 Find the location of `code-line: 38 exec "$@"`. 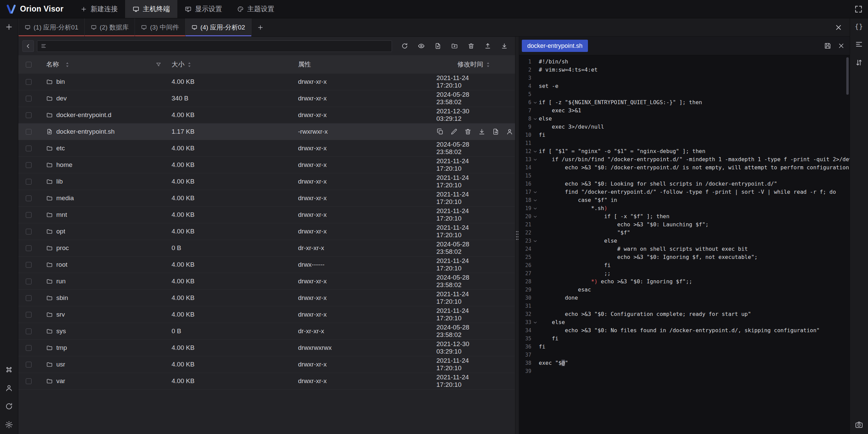

code-line: 38 exec "$@" is located at coordinates (684, 363).